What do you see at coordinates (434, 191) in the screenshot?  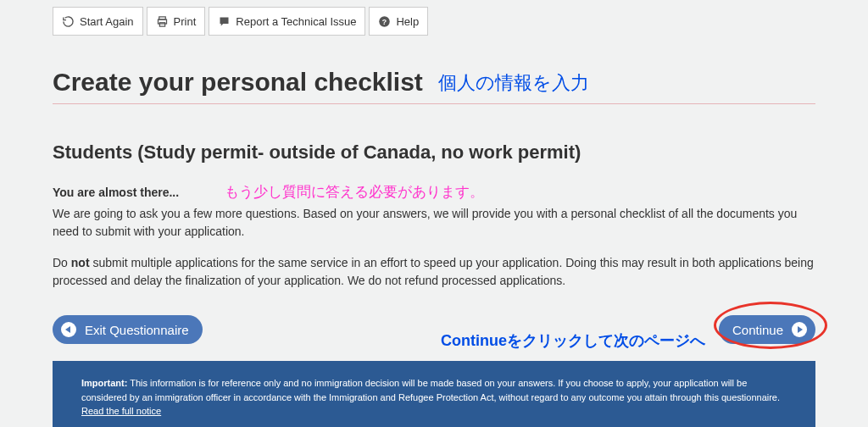 I see `almost-row: You are almost there... もう少し質問に答える必要がありま…` at bounding box center [434, 191].